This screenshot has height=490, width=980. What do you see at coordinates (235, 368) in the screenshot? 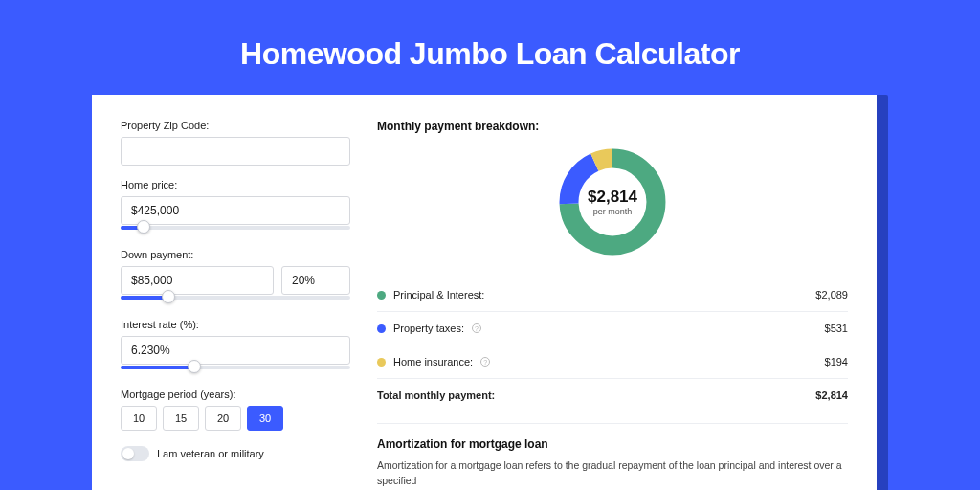
I see `interest-rate-slider` at bounding box center [235, 368].